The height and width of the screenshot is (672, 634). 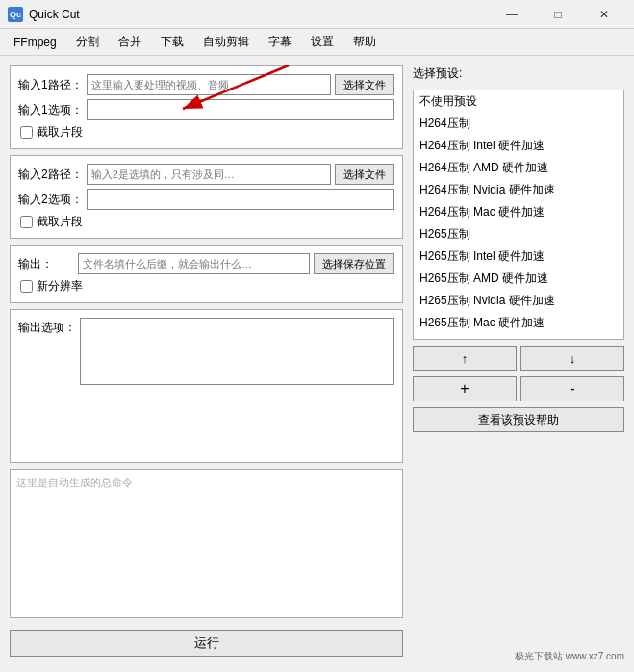 What do you see at coordinates (241, 110) in the screenshot?
I see `input1-options-field` at bounding box center [241, 110].